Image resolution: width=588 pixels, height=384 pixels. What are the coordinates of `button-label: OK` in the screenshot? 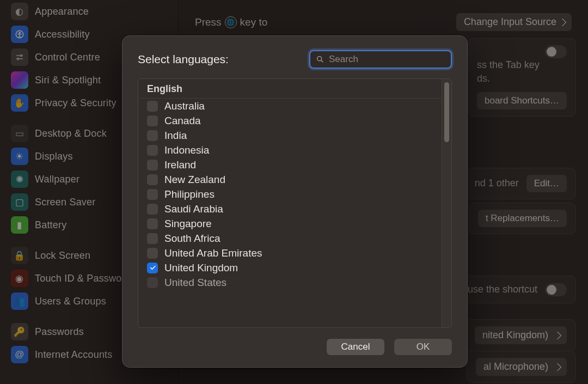 It's located at (424, 347).